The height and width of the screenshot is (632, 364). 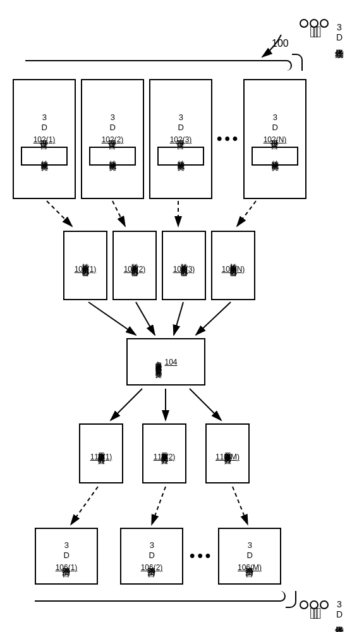 What do you see at coordinates (161, 597) in the screenshot?
I see `bottom-bracket` at bounding box center [161, 597].